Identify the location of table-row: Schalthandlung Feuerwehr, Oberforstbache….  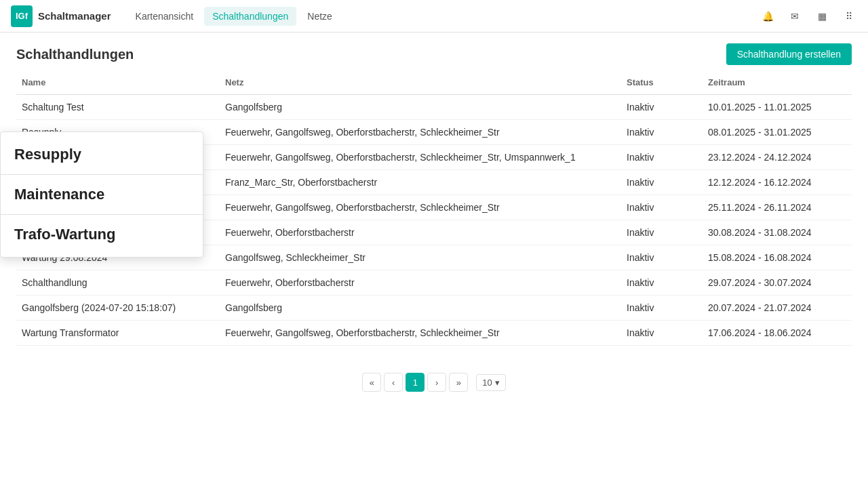
(434, 283).